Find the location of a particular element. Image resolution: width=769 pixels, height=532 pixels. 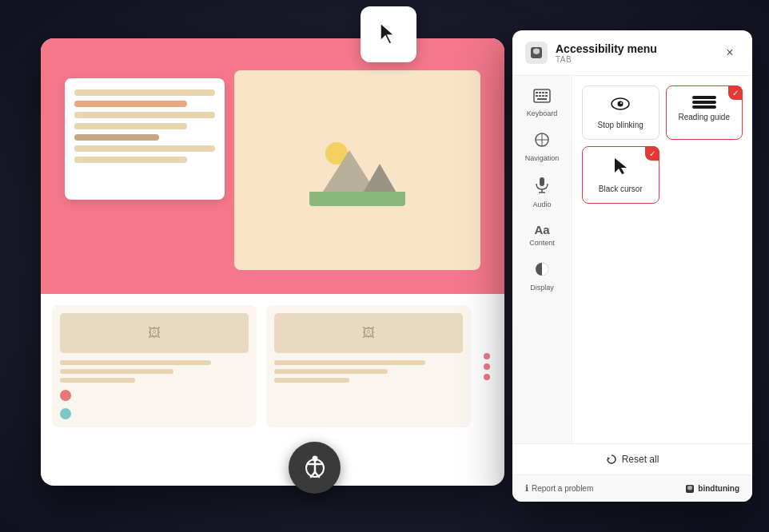

reset-label: Reset all is located at coordinates (641, 459).